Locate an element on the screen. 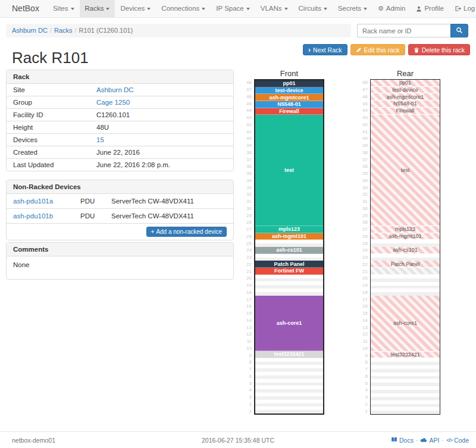 Image resolution: width=476 pixels, height=448 pixels. rack-actions: ›Next RackEdit this rackDelete this rack is located at coordinates (387, 50).